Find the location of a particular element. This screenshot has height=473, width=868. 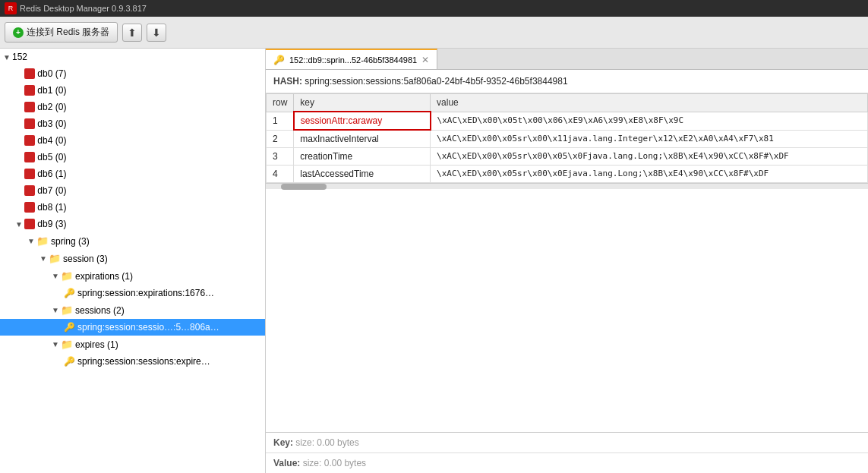

spring-folder-icon: 📁 is located at coordinates (43, 241).